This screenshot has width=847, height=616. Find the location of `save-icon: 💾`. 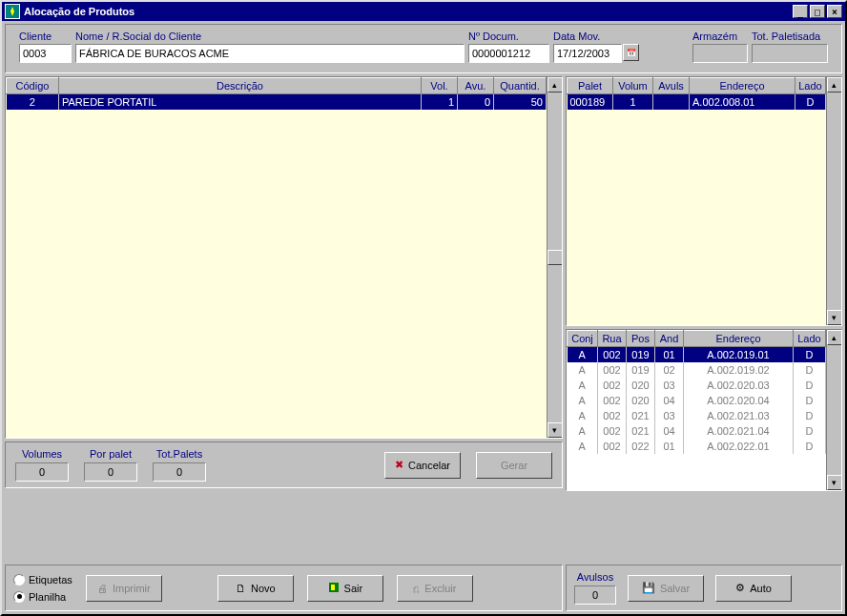

save-icon: 💾 is located at coordinates (649, 587).